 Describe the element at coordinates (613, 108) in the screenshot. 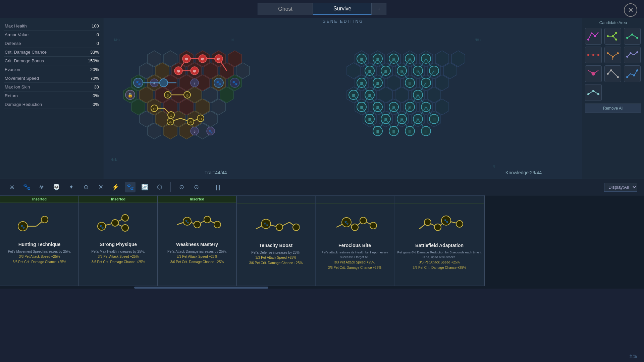

I see `remove-all-button: Remove All` at that location.